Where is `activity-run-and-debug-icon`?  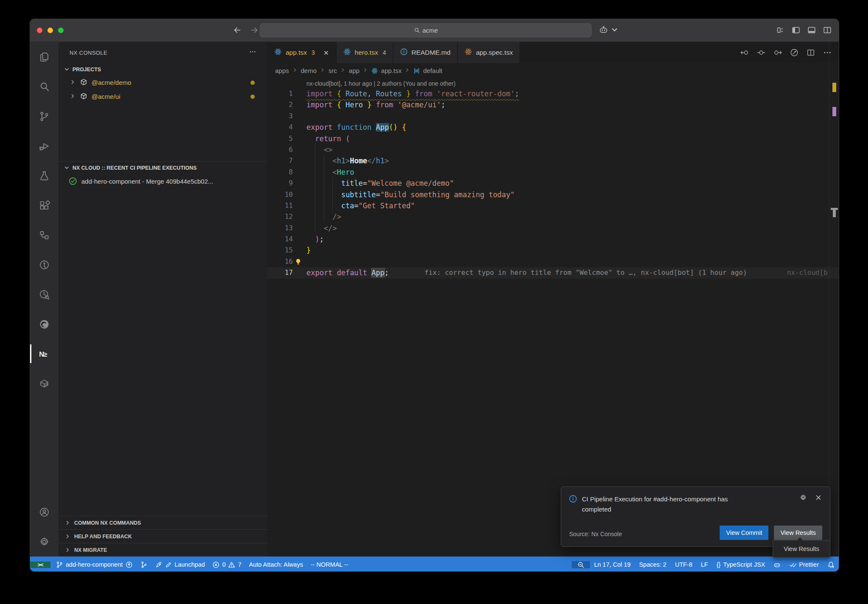
activity-run-and-debug-icon is located at coordinates (44, 146).